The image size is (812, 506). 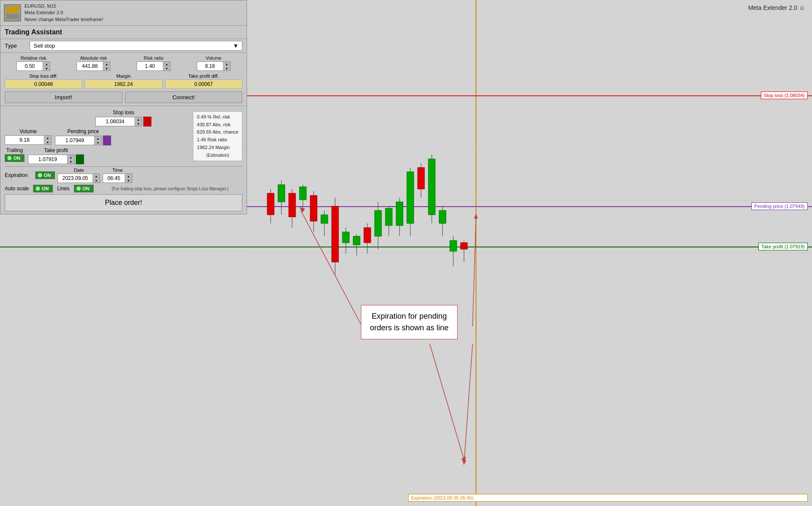 I want to click on volume2-label: Volume, so click(x=28, y=131).